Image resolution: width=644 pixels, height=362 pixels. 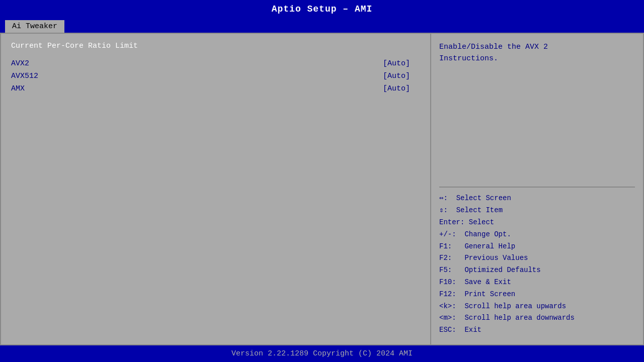 What do you see at coordinates (18, 88) in the screenshot?
I see `setting-name-amx: AMX` at bounding box center [18, 88].